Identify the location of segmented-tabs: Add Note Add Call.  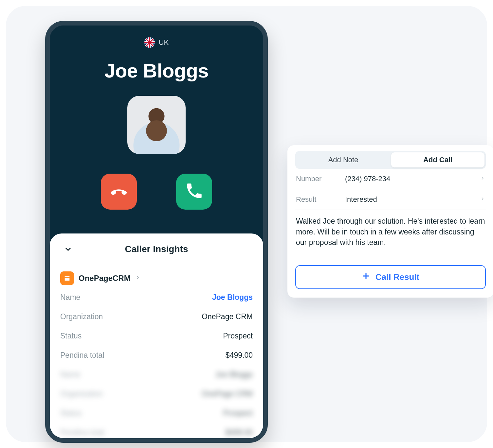
(391, 160).